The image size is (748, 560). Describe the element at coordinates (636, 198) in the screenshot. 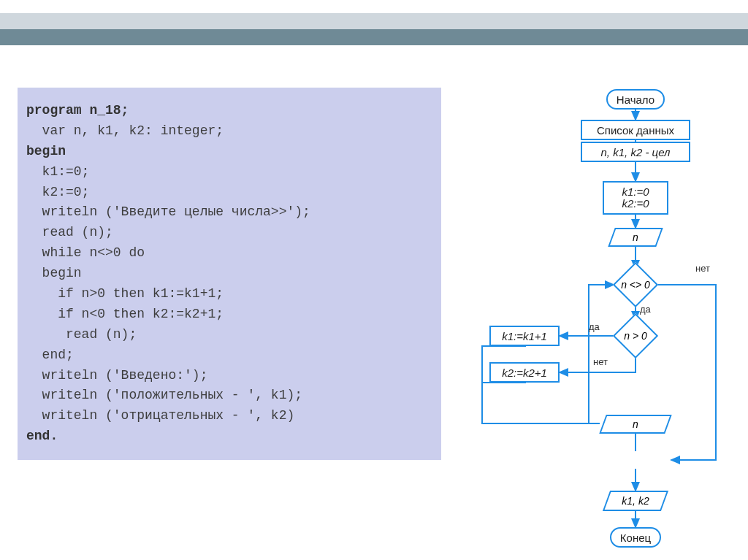

I see `node-init: k1:=0 k2:=0` at that location.